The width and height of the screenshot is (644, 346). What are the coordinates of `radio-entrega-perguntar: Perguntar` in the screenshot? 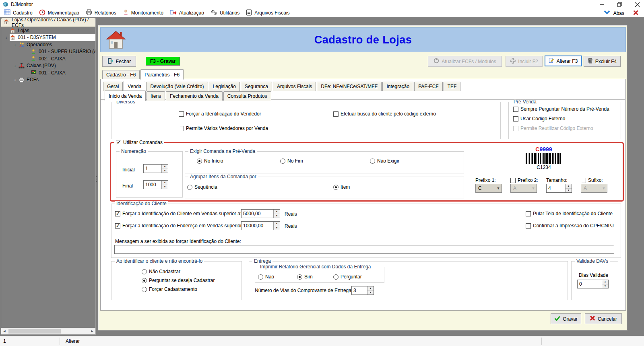 It's located at (348, 277).